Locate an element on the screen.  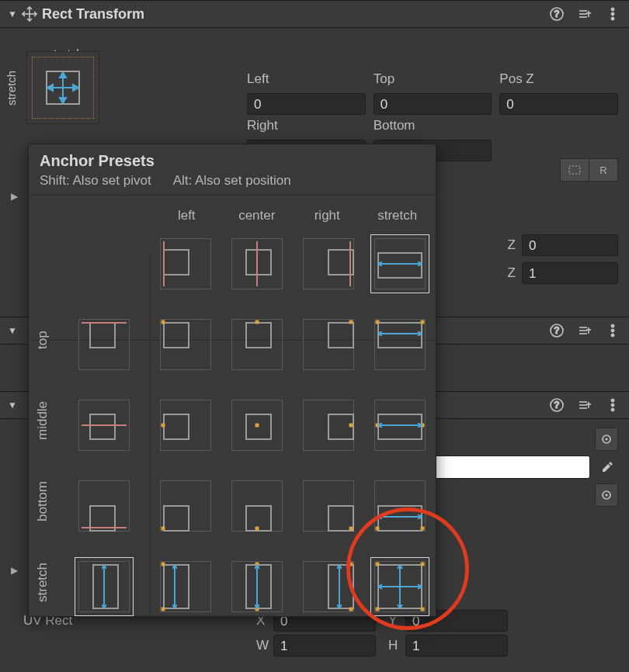
anchor-top-stretch-h is located at coordinates (400, 345).